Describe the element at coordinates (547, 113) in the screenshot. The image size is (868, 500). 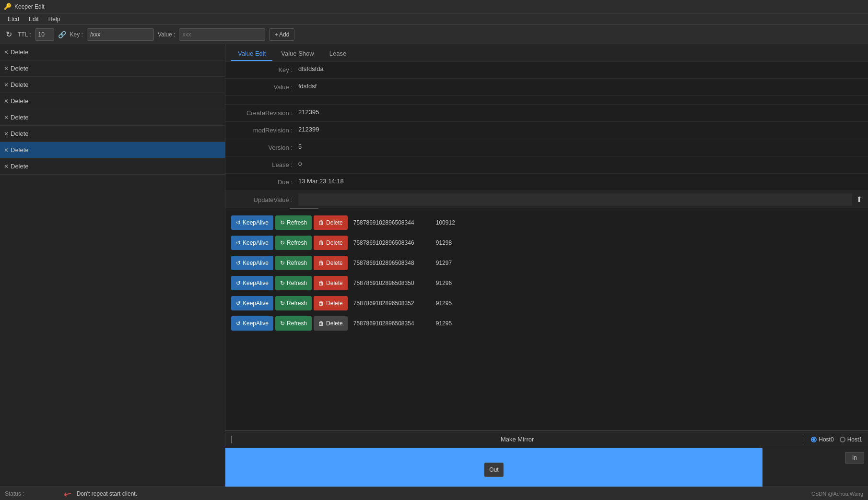
I see `form-create-revision-row: CreateRevision : 212395` at that location.